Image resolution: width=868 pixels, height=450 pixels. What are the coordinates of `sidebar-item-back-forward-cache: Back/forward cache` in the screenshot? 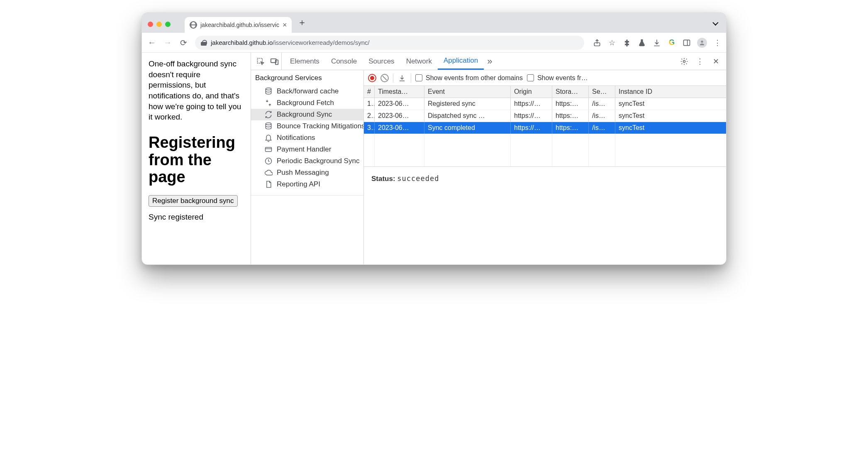 It's located at (307, 91).